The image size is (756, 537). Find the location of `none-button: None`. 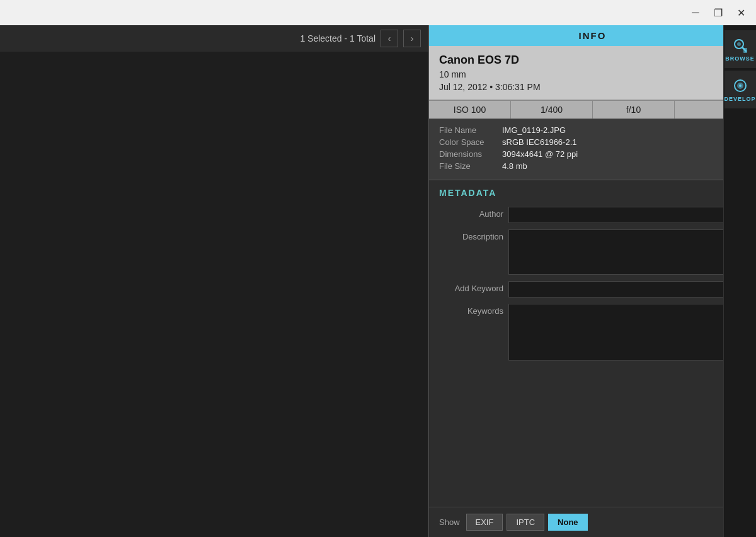

none-button: None is located at coordinates (568, 522).